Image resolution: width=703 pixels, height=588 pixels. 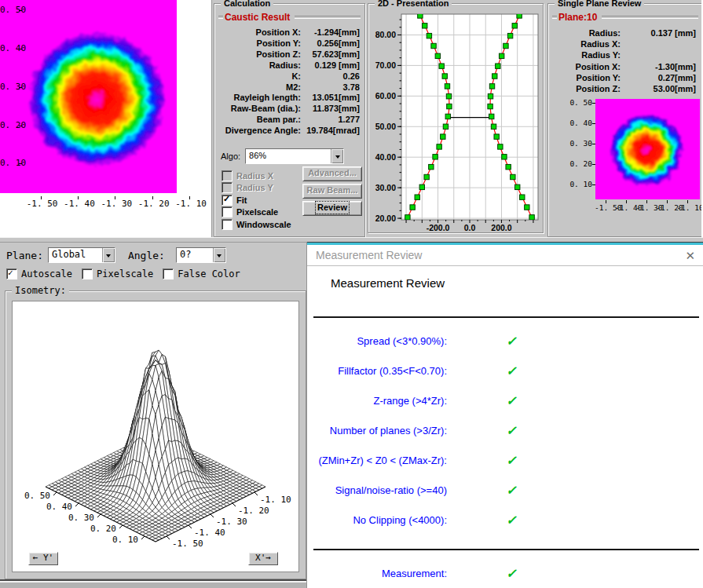 I want to click on svg-text: 0. 50, so click(x=38, y=496).